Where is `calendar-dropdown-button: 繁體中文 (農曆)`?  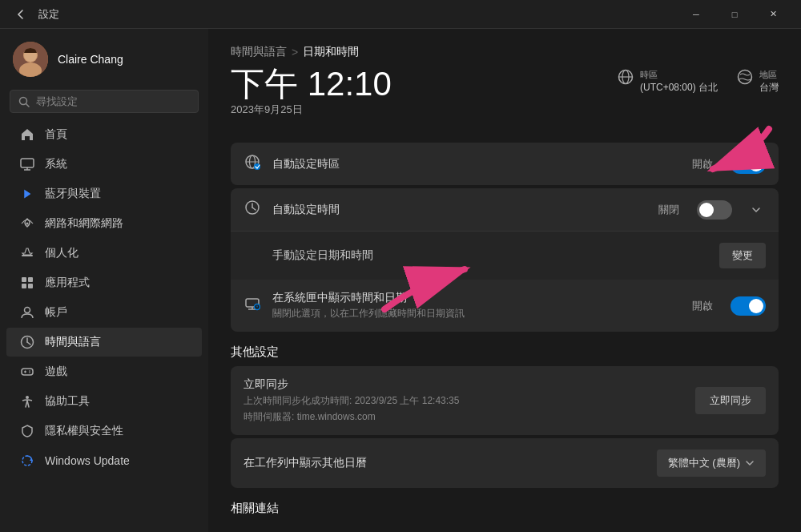 calendar-dropdown-button: 繁體中文 (農曆) is located at coordinates (711, 463).